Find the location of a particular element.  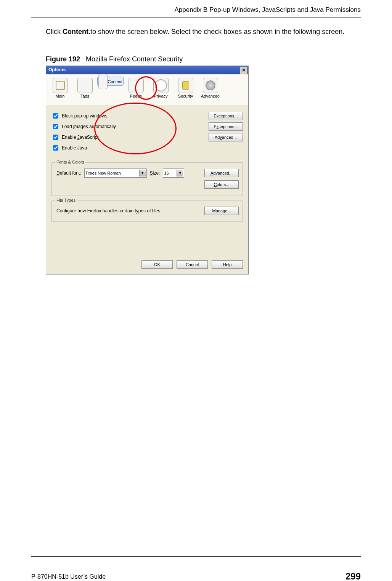

page-header: Appendix B Pop-up Windows, JavaScripts a… is located at coordinates (196, 12).